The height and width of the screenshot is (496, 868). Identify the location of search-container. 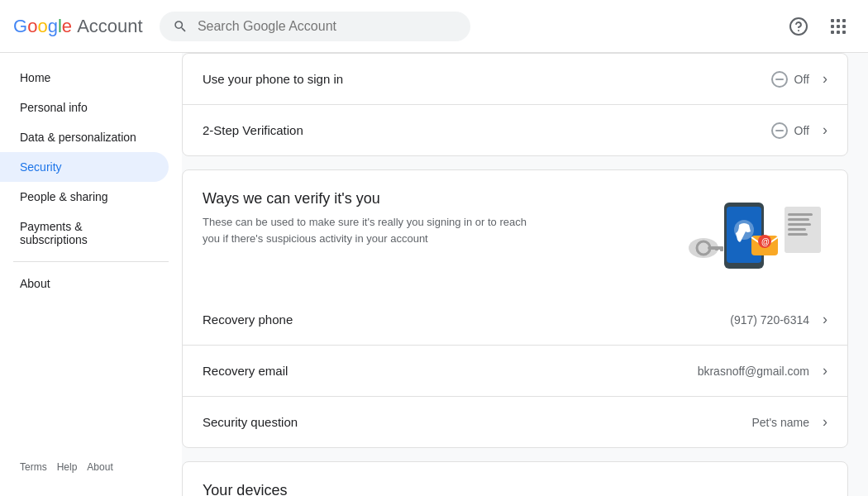
(316, 26).